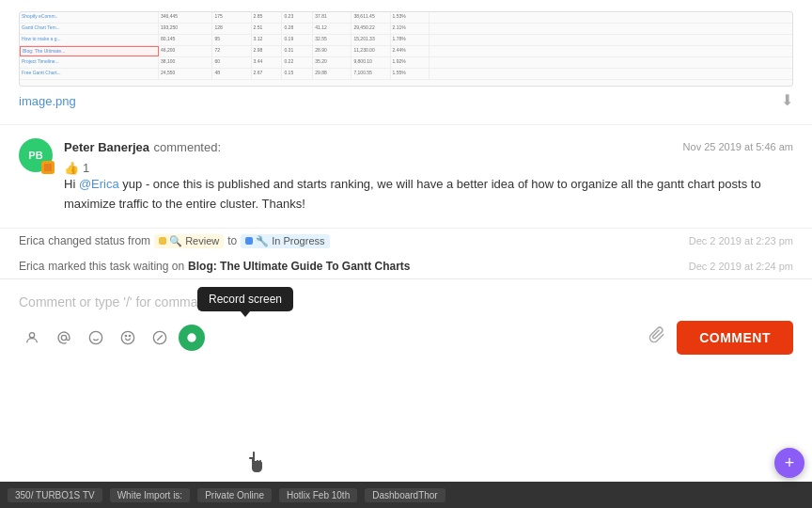  Describe the element at coordinates (406, 495) in the screenshot. I see `bottom-taskbar: 350/ TURBO1S TV White Import is: Private…` at that location.